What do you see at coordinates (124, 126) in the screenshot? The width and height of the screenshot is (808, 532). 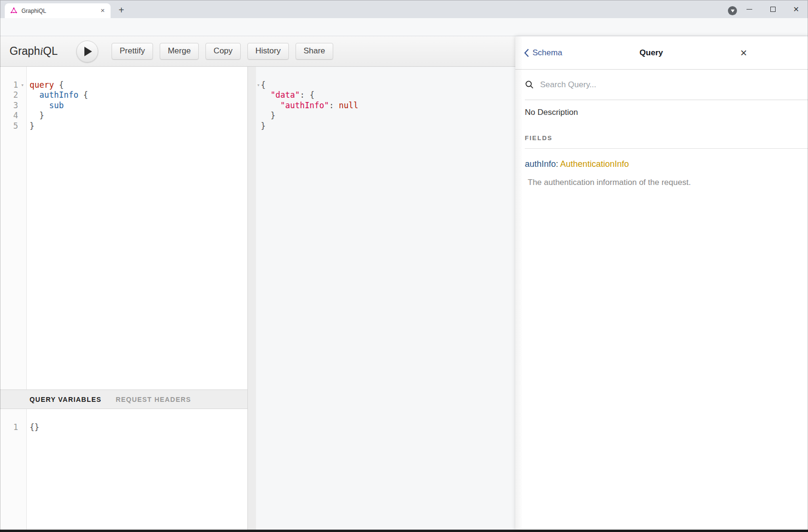 I see `code-line: 5}` at bounding box center [124, 126].